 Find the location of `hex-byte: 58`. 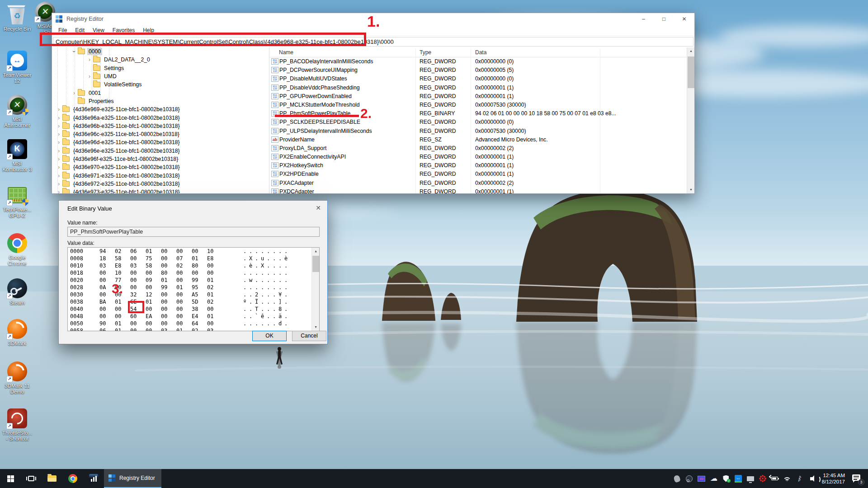

hex-byte: 58 is located at coordinates (123, 258).